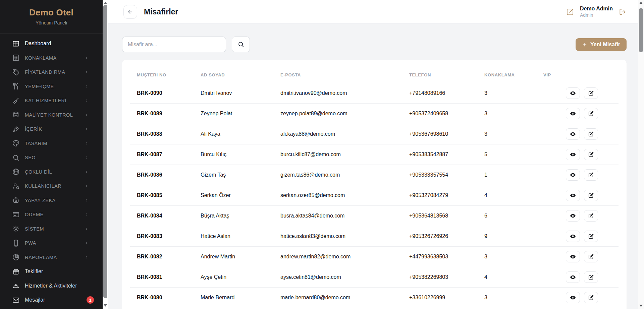  I want to click on sidebar-item-konaklama: KONAKLAMA, so click(51, 58).